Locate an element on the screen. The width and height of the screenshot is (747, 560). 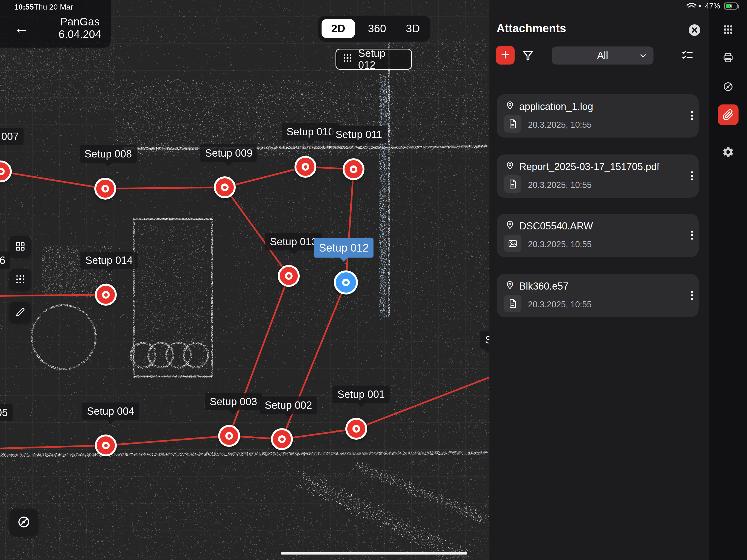
printer-icon is located at coordinates (728, 58).